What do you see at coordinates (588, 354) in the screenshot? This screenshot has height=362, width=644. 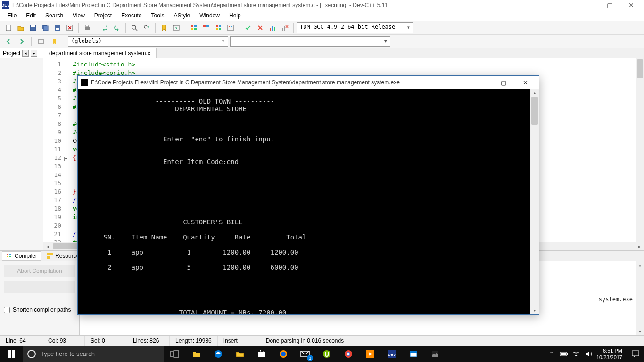 I see `volume-icon` at bounding box center [588, 354].